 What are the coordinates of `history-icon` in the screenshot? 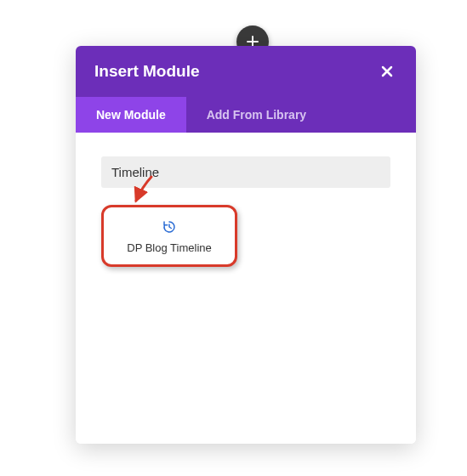 It's located at (169, 227).